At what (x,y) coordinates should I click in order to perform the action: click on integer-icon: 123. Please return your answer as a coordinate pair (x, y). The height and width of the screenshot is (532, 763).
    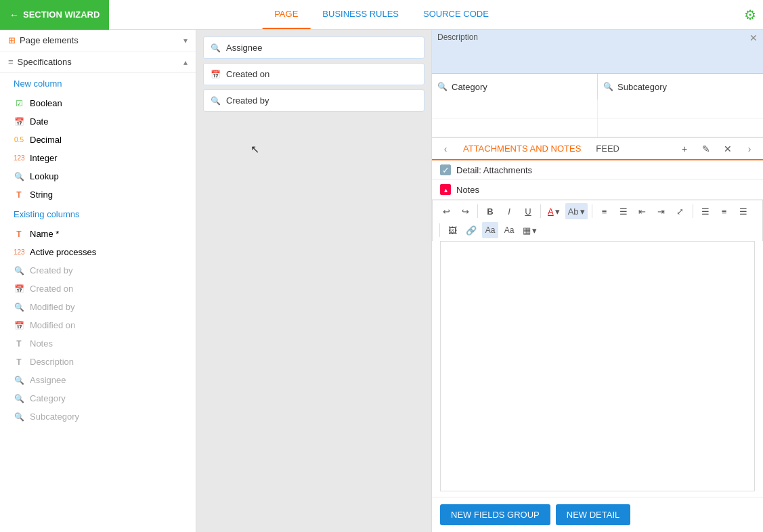
    Looking at the image, I should click on (19, 158).